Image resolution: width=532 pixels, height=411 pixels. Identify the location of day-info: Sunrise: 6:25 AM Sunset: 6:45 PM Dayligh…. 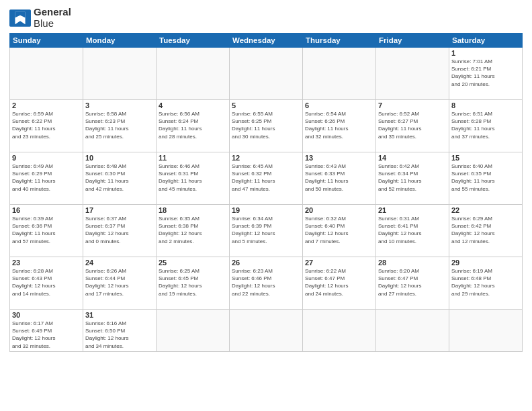
(193, 282).